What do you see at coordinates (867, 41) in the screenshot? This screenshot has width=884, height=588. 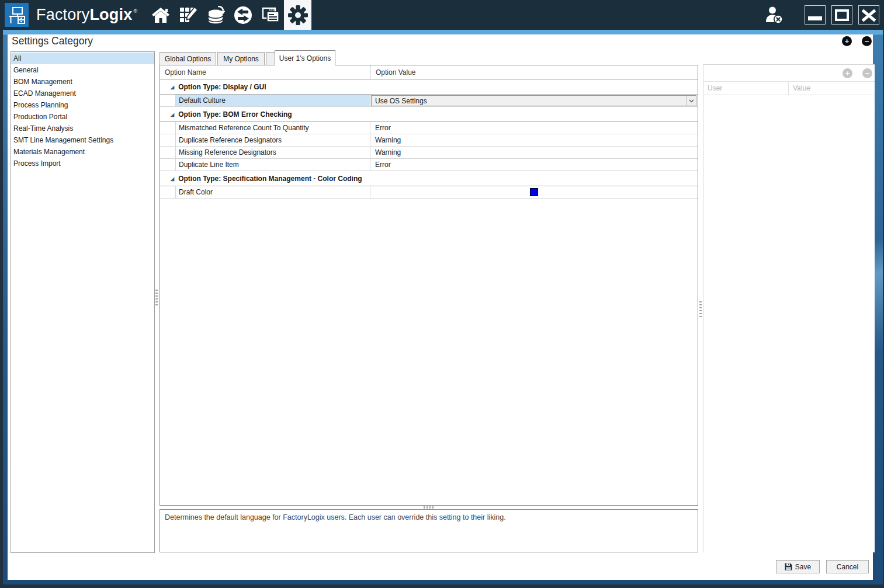 I see `remove-category-button: −` at bounding box center [867, 41].